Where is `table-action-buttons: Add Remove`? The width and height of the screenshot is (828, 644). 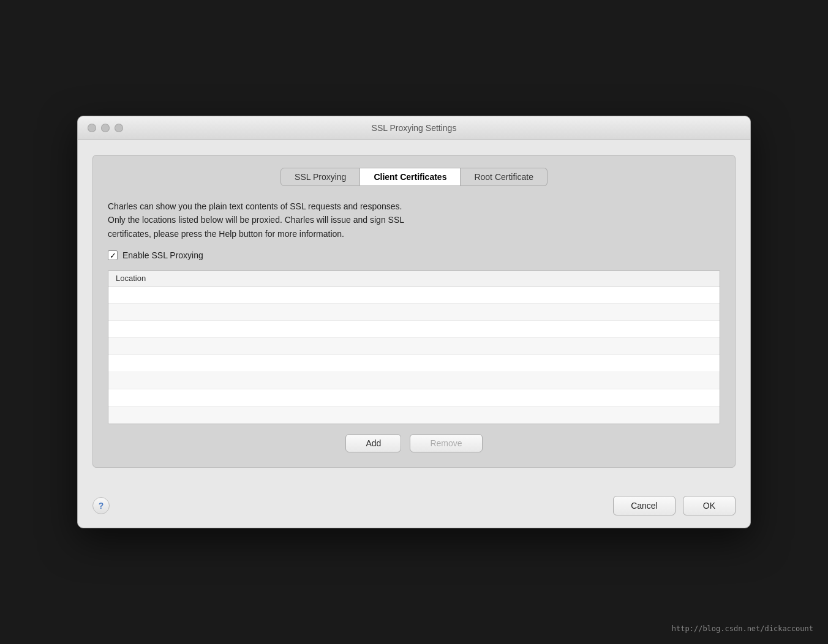
table-action-buttons: Add Remove is located at coordinates (414, 443).